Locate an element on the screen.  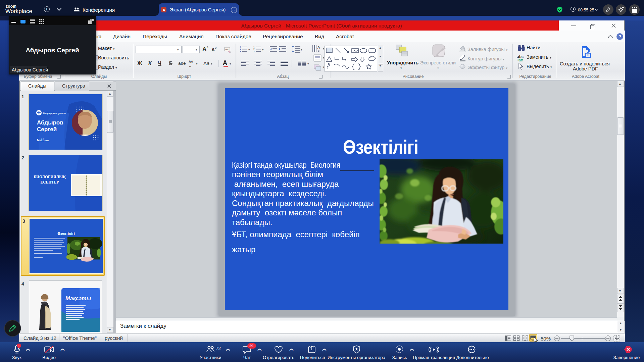
svg-text: Өзектілігі is located at coordinates (66, 234).